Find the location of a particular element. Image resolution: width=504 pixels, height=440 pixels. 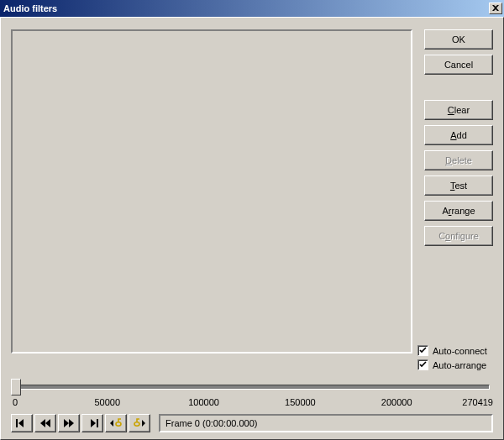

add-button-label: Add is located at coordinates (459, 135).